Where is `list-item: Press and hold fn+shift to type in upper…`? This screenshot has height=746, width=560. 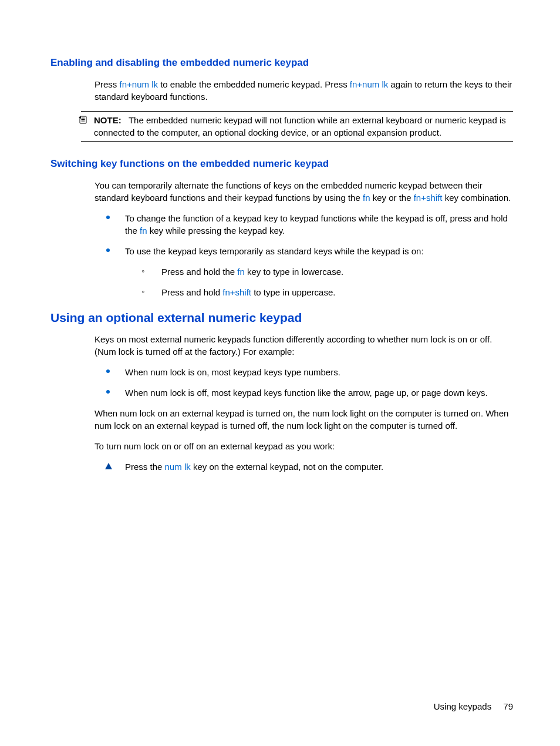
list-item: Press and hold fn+shift to type in upper… is located at coordinates (319, 293).